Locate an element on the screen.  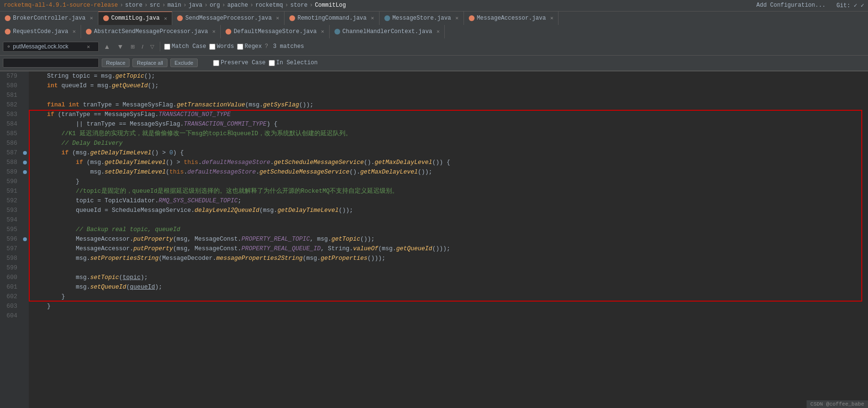
tab-label-channelhandler: ChannelHandlerContext.java is located at coordinates (388, 32).